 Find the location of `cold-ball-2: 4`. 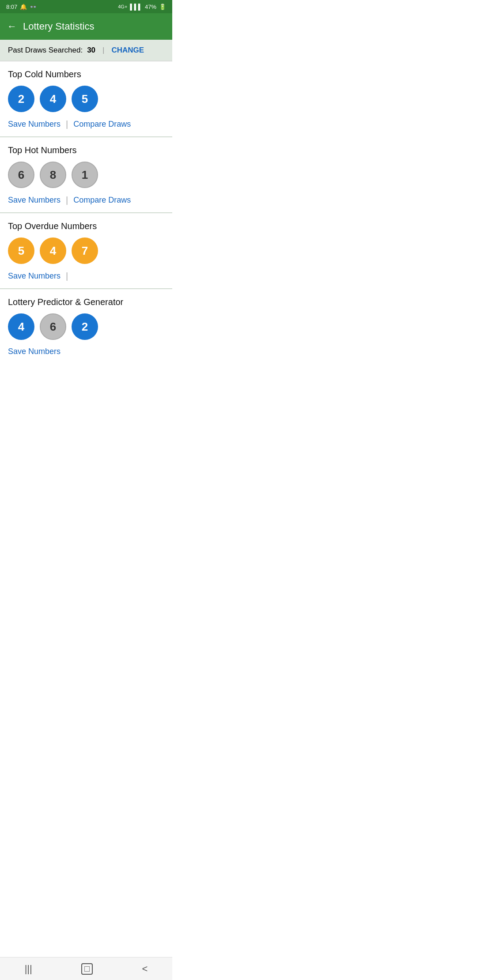

cold-ball-2: 4 is located at coordinates (53, 99).